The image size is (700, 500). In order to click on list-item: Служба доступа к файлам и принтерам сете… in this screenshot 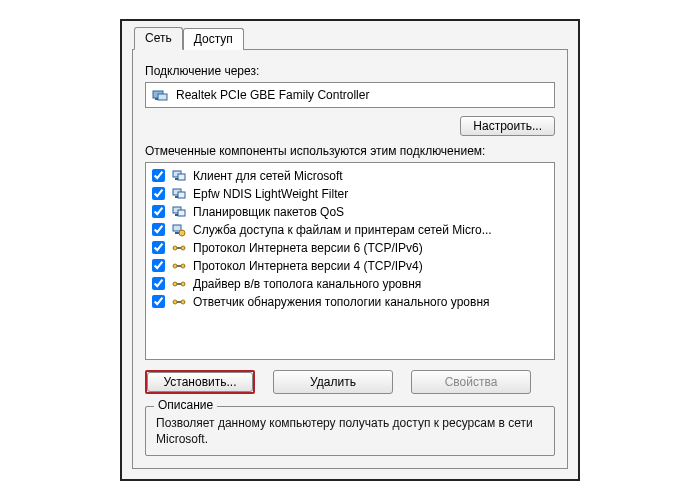, I will do `click(350, 230)`.